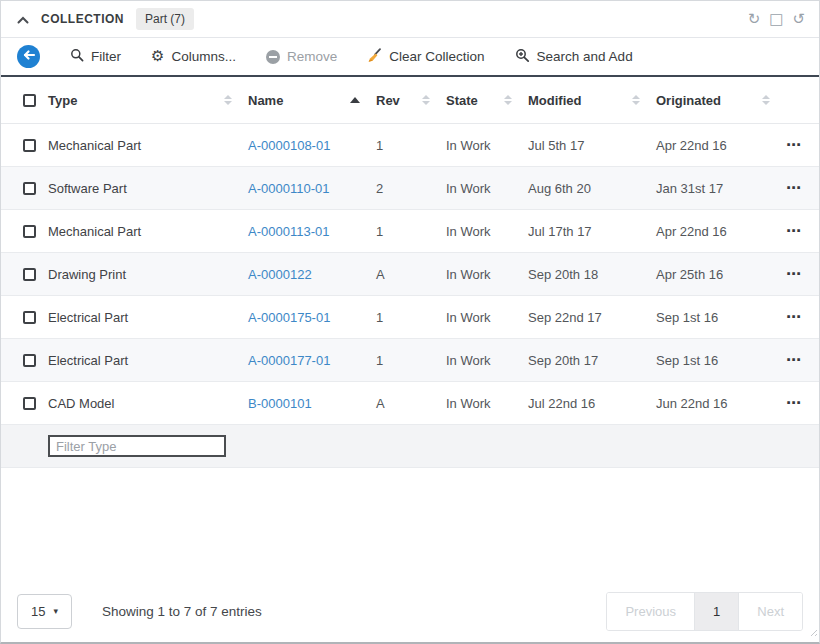  What do you see at coordinates (288, 232) in the screenshot?
I see `part-link: A-0000113-01` at bounding box center [288, 232].